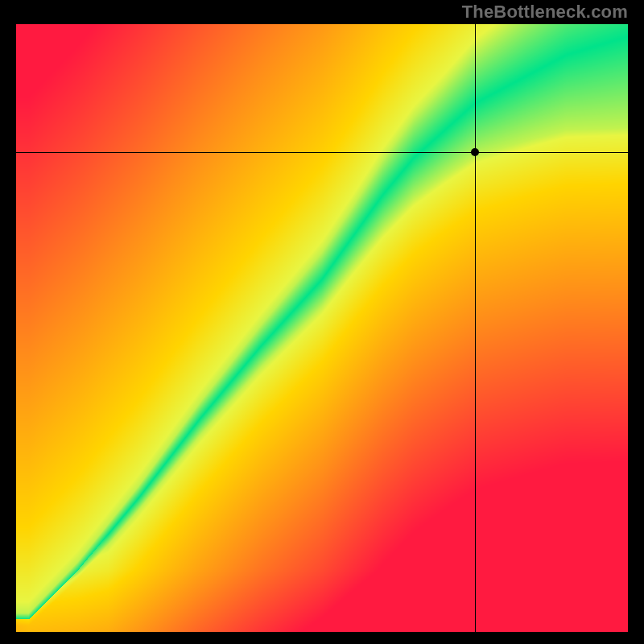  What do you see at coordinates (475, 152) in the screenshot?
I see `selection-marker` at bounding box center [475, 152].